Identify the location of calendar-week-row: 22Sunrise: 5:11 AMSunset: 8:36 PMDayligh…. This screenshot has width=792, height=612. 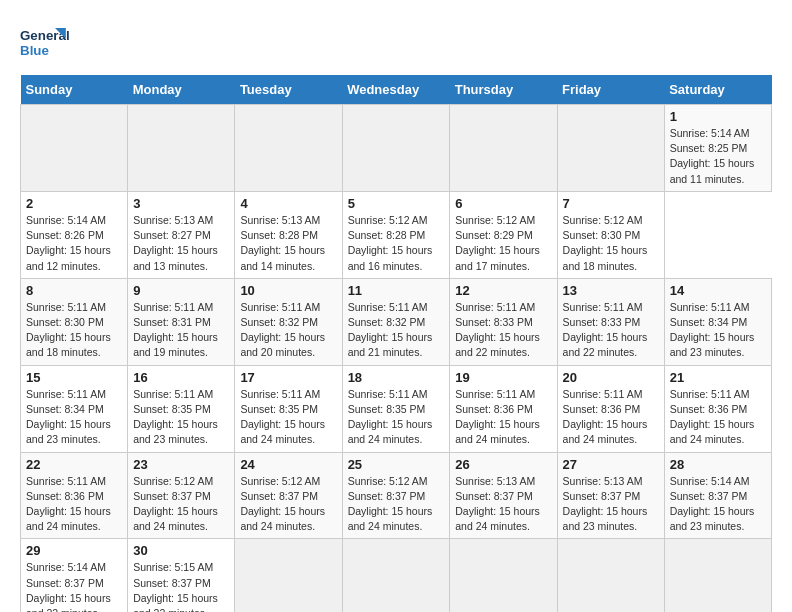
(396, 496).